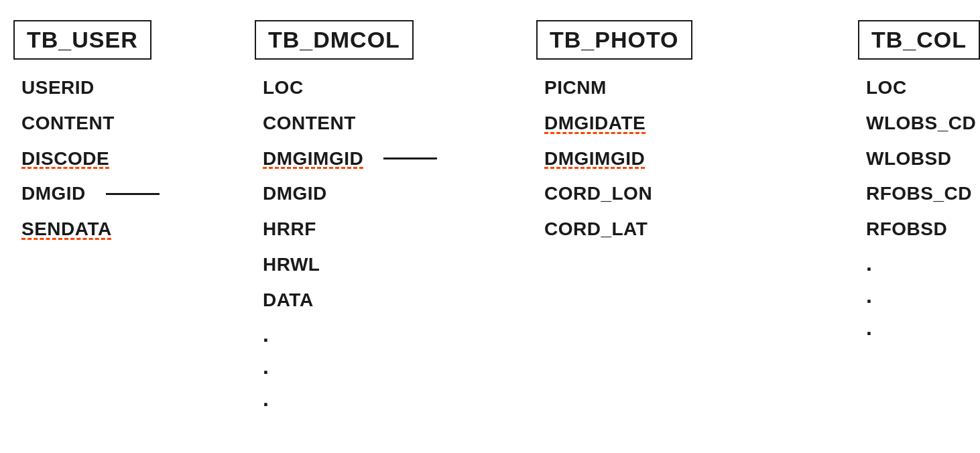 The image size is (980, 453). Describe the element at coordinates (334, 40) in the screenshot. I see `table-header-tb-dmcol: TB_DMCOL` at that location.